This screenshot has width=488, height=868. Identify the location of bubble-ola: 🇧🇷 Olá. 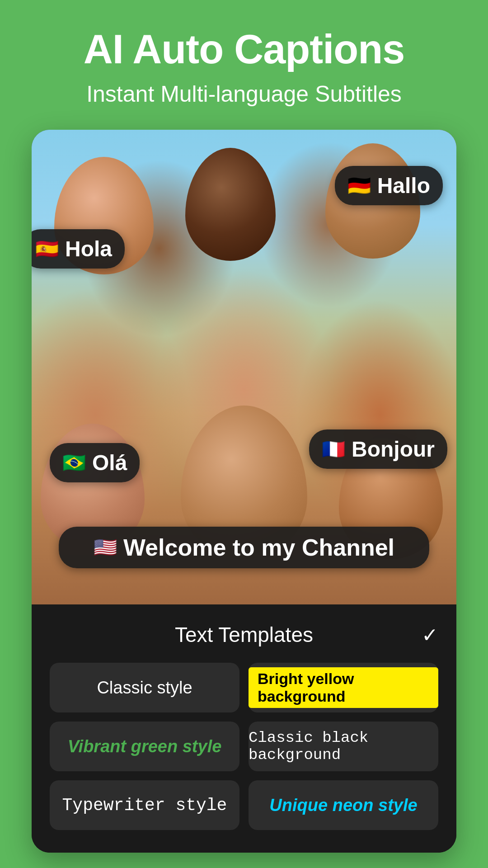
(95, 463).